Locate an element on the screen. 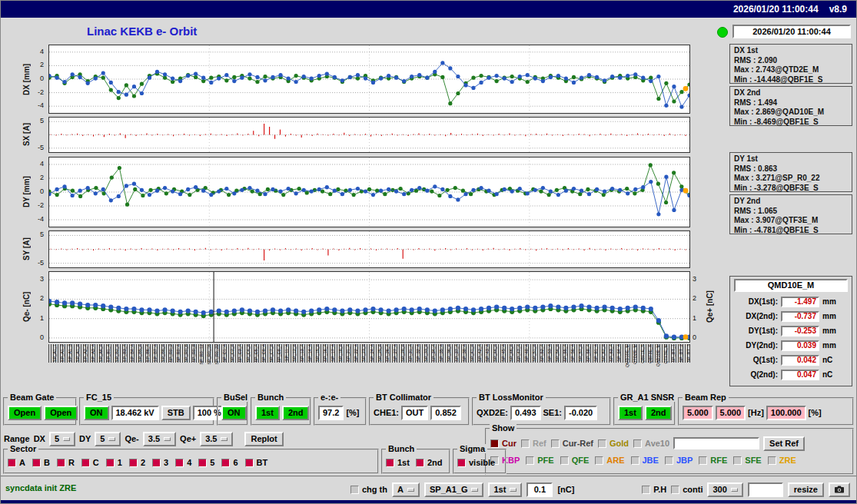 This screenshot has height=504, width=857. bpm-name-label: SP_C6_4 is located at coordinates (264, 353).